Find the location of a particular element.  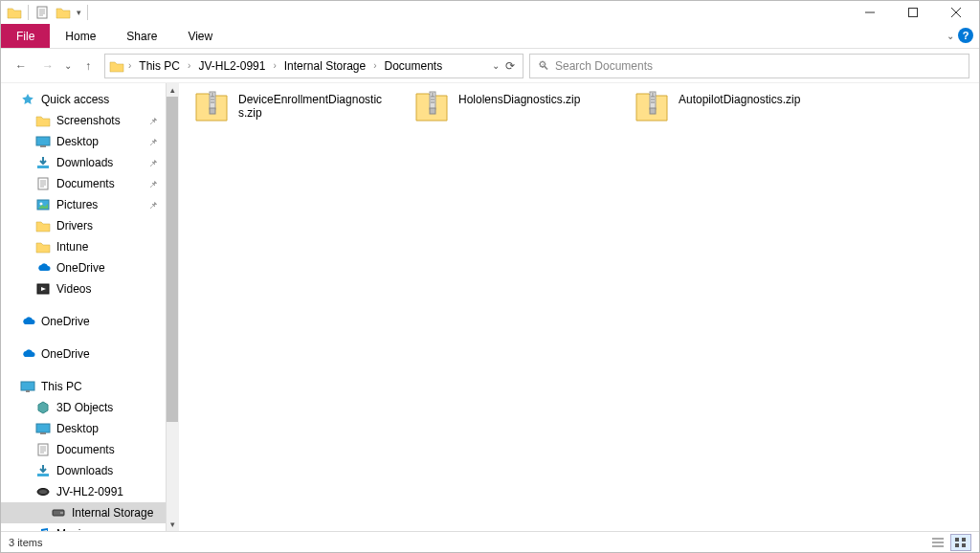

tree-item-device: JV-HL2-0991 is located at coordinates (90, 492).